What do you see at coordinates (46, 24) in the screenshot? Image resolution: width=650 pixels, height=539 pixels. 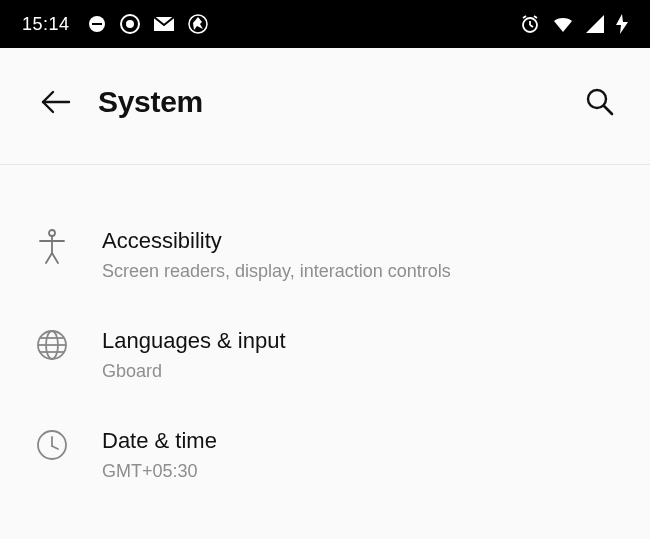 I see `status-time: 15:14` at bounding box center [46, 24].